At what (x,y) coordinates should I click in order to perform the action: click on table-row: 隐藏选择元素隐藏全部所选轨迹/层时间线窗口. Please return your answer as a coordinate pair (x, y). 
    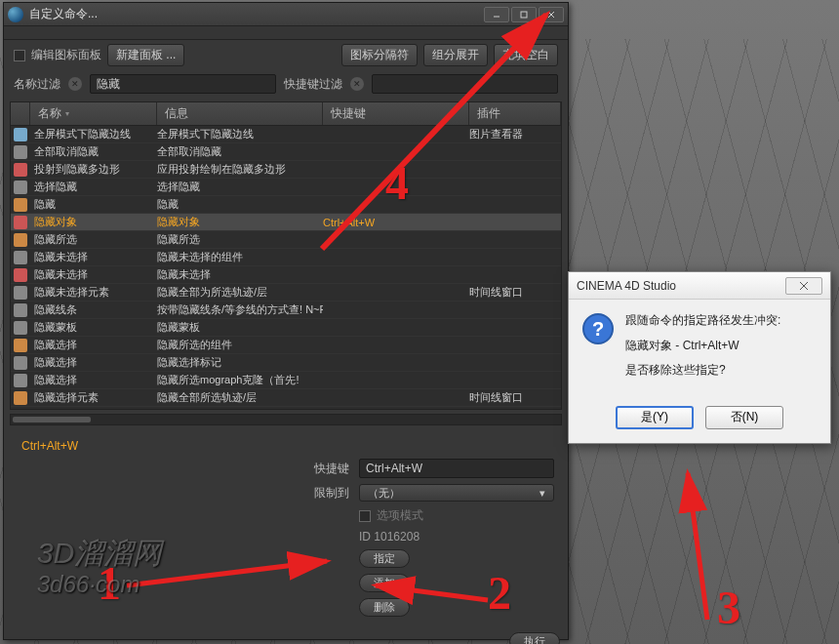
    Looking at the image, I should click on (286, 398).